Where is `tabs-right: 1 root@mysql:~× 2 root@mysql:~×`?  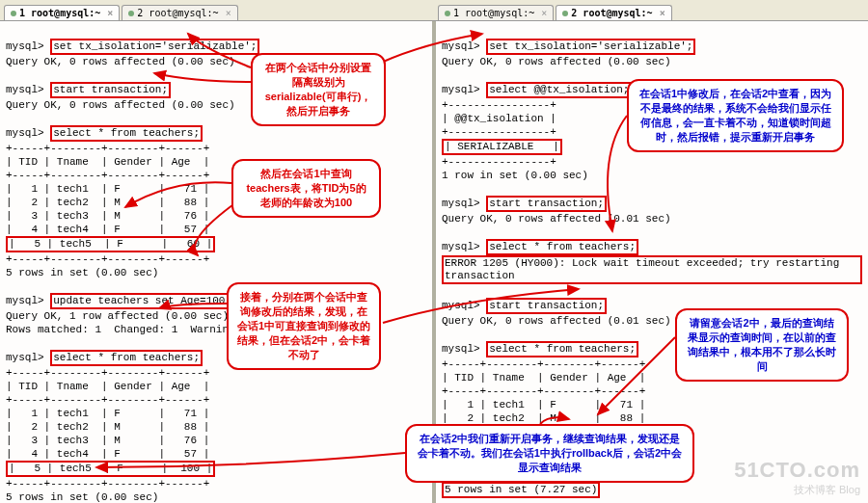
tabs-right: 1 root@mysql:~× 2 root@mysql:~× is located at coordinates (651, 11).